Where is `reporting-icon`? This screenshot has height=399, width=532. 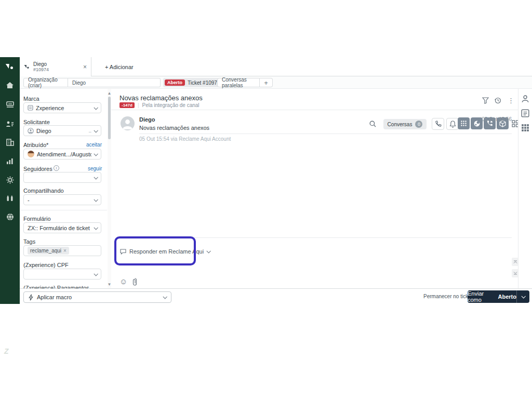 reporting-icon is located at coordinates (10, 161).